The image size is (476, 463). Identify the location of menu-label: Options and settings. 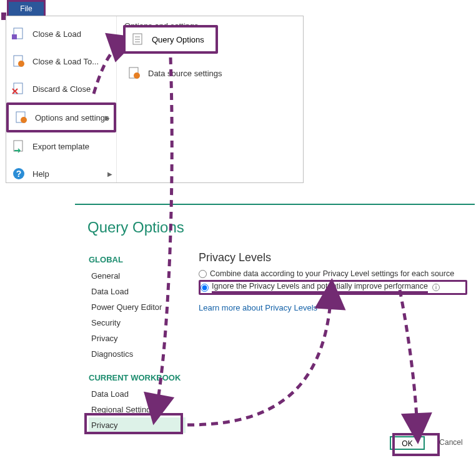
(72, 117).